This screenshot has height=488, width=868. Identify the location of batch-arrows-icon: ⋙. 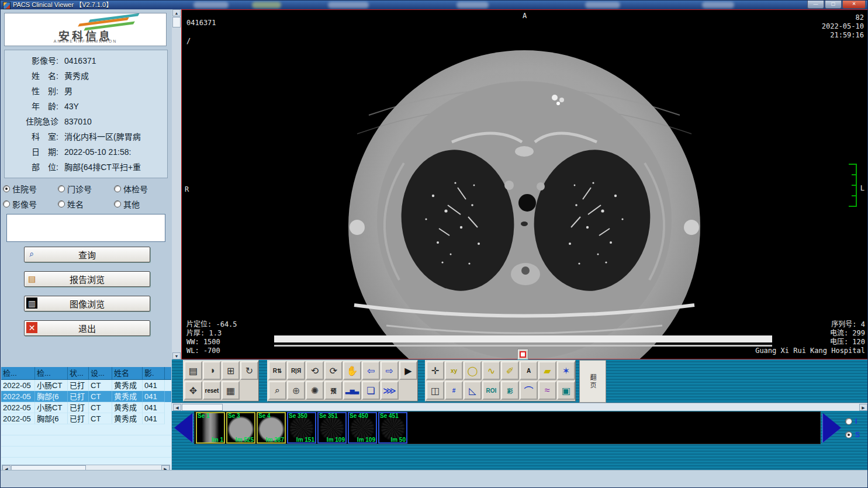
(389, 390).